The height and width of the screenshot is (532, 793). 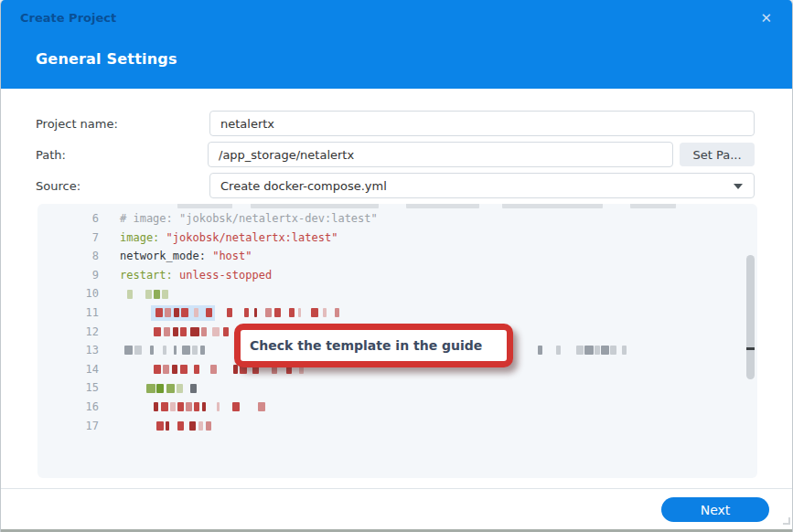 What do you see at coordinates (68, 18) in the screenshot?
I see `dialog-title: Create Project` at bounding box center [68, 18].